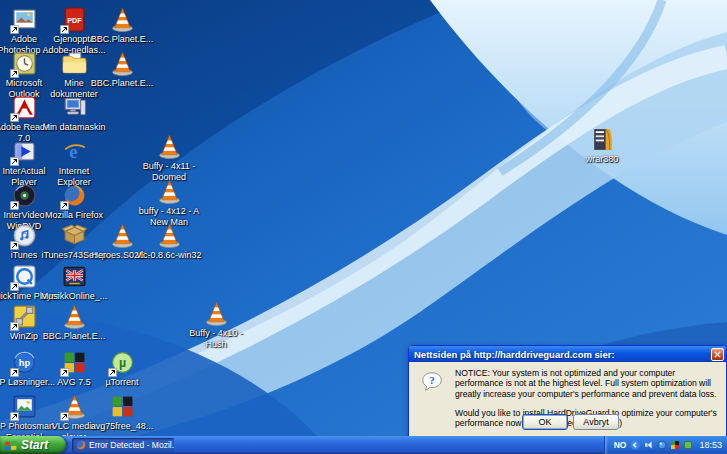 The height and width of the screenshot is (454, 727). What do you see at coordinates (364, 445) in the screenshot?
I see `taskbar: Start Error Detected - Mozil... NO 18:53` at bounding box center [364, 445].